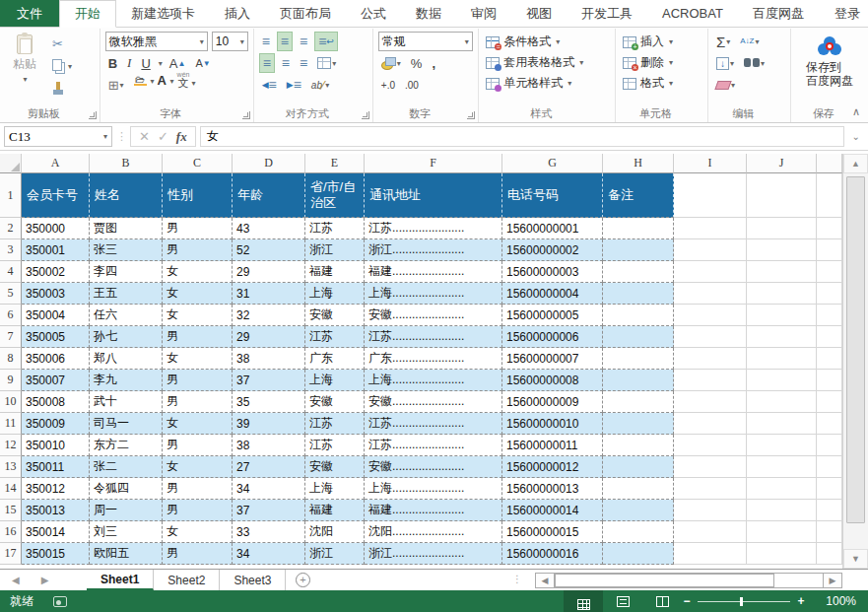  I want to click on cell-C14: 男, so click(197, 489).